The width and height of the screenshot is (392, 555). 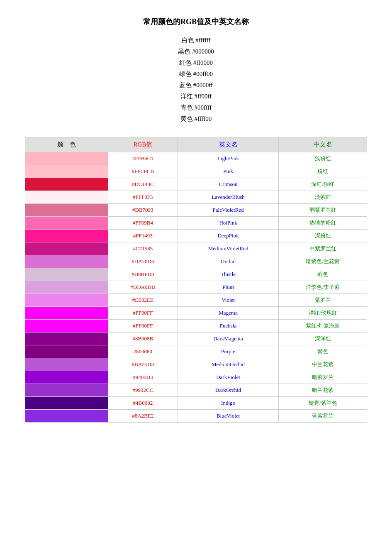 I want to click on chinese-name: 中紫罗兰红, so click(x=323, y=249).